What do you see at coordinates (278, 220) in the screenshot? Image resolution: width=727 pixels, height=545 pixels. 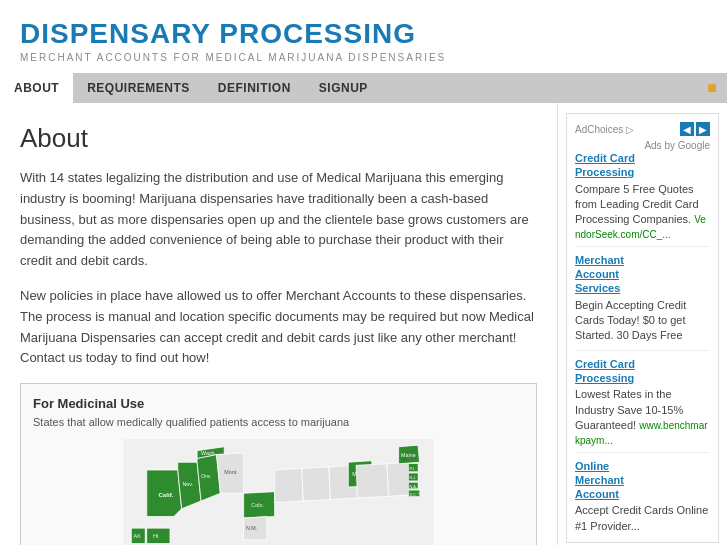 I see `content-para-1: With 14 states legalizing the distributi…` at bounding box center [278, 220].